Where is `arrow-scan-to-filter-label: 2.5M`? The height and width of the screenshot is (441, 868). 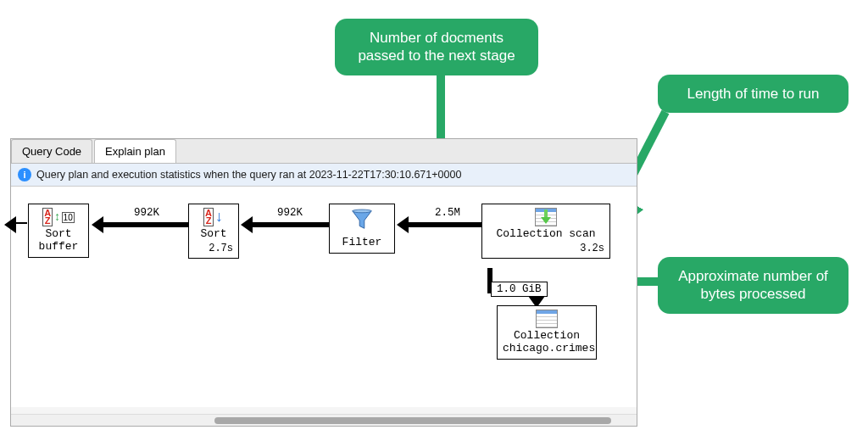
arrow-scan-to-filter-label: 2.5M is located at coordinates (448, 213).